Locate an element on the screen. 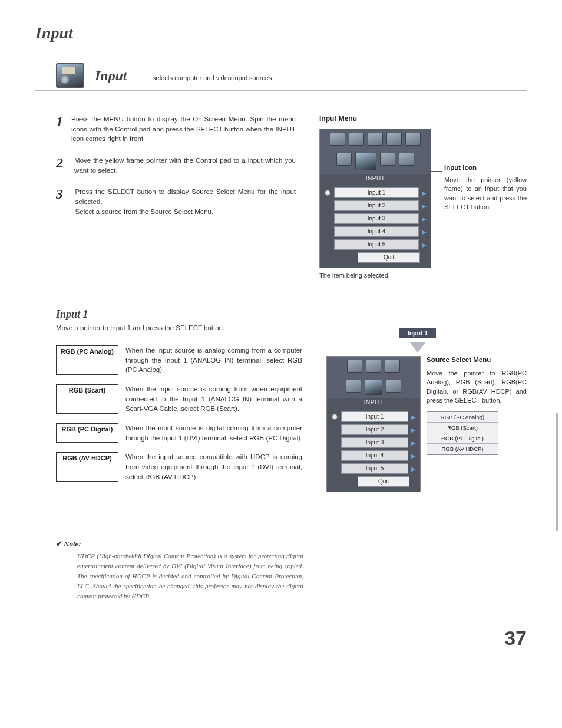 This screenshot has width=562, height=728. step-text: Move the yellow frame pointer with the C… is located at coordinates (185, 165).